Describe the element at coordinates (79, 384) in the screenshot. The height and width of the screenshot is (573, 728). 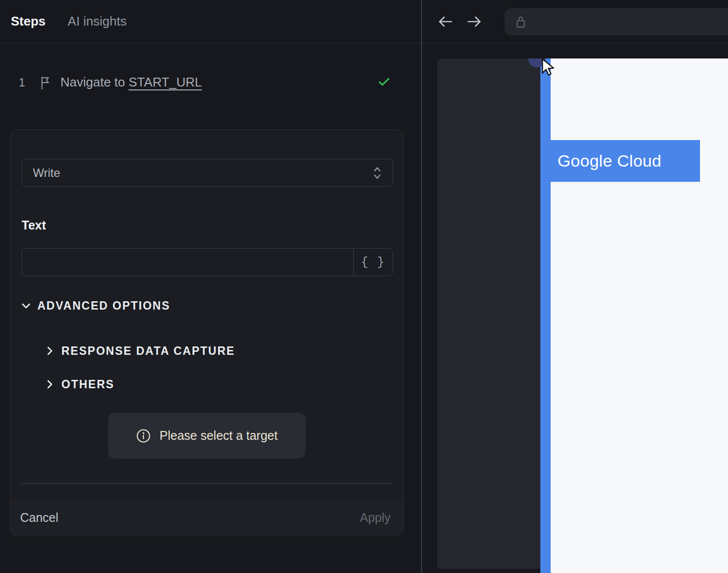
I see `others-toggle: OTHERS` at that location.